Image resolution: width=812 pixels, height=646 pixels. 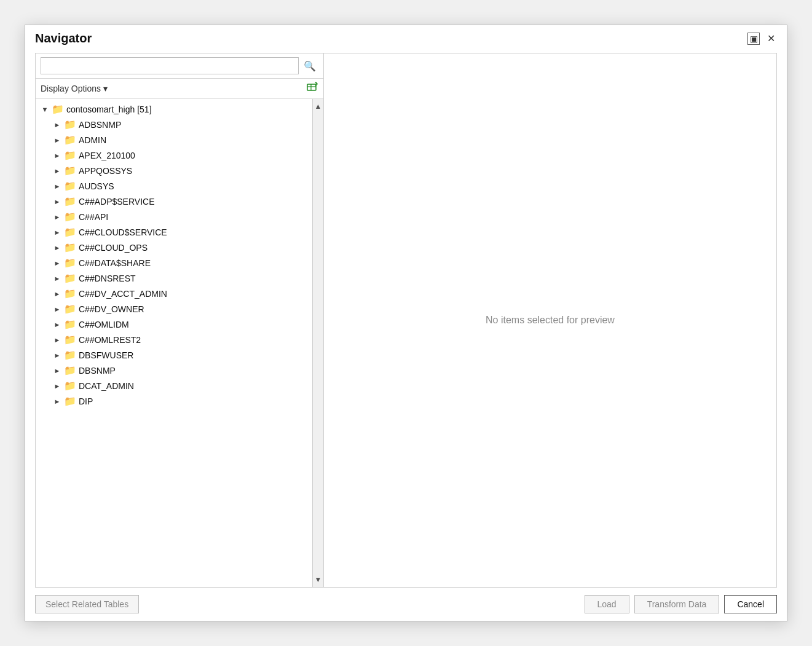 What do you see at coordinates (104, 325) in the screenshot?
I see `tree-child-label: C##OMLIDM` at bounding box center [104, 325].